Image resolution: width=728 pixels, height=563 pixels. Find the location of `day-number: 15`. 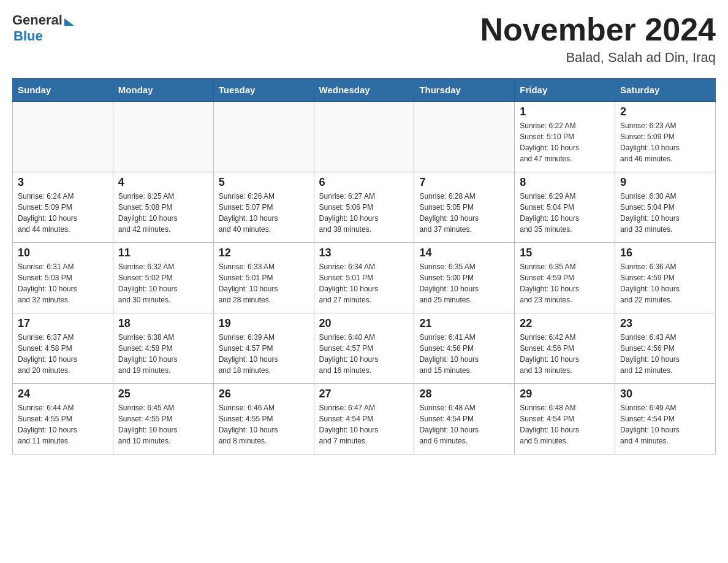

day-number: 15 is located at coordinates (565, 253).